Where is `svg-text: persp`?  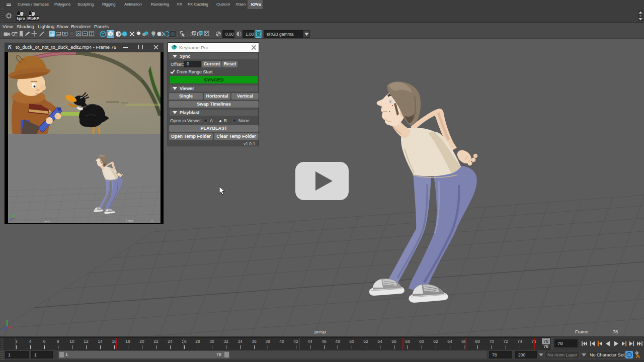
svg-text: persp is located at coordinates (47, 221).